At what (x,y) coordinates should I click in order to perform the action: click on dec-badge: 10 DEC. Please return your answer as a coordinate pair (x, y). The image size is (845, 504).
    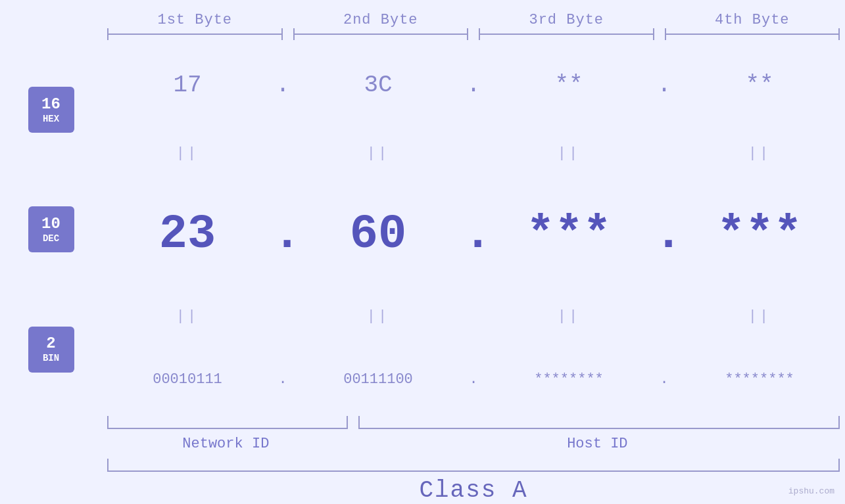
    Looking at the image, I should click on (51, 229).